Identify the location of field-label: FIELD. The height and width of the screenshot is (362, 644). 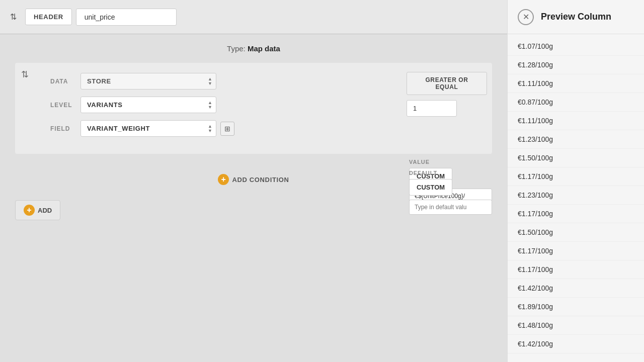
(65, 129).